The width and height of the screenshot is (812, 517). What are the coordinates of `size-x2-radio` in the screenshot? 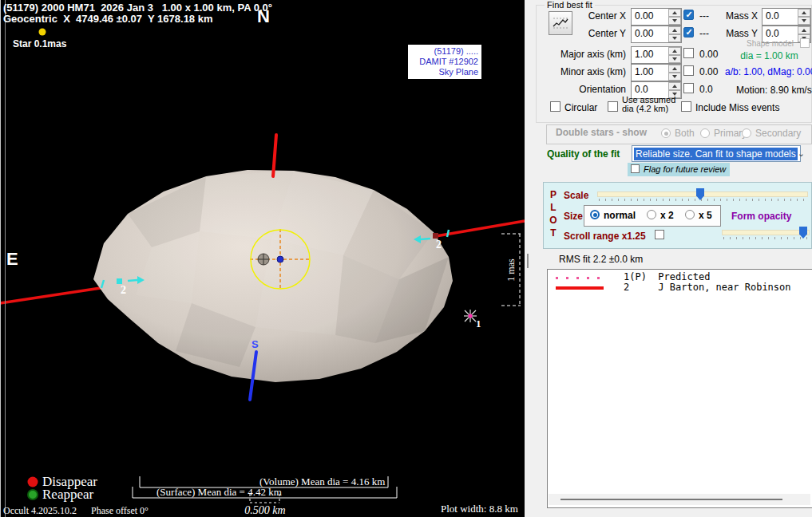 It's located at (652, 215).